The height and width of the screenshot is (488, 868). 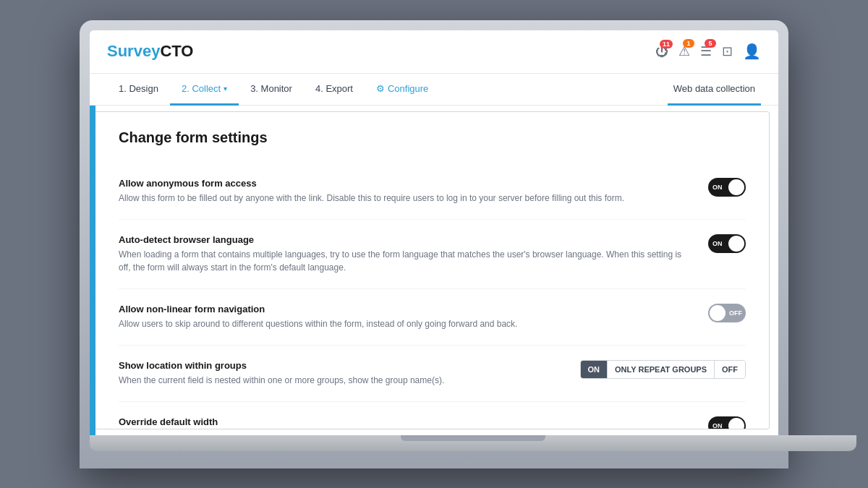 What do you see at coordinates (727, 187) in the screenshot?
I see `setting-control-anonymous: ON` at bounding box center [727, 187].